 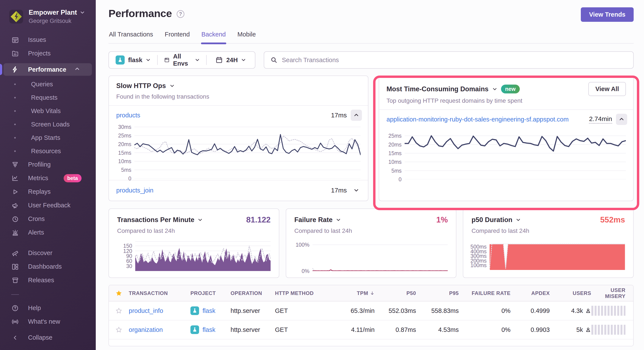 I want to click on y-axis-ticks: 25ms20ms15ms10ms5ms0, so click(x=394, y=156).